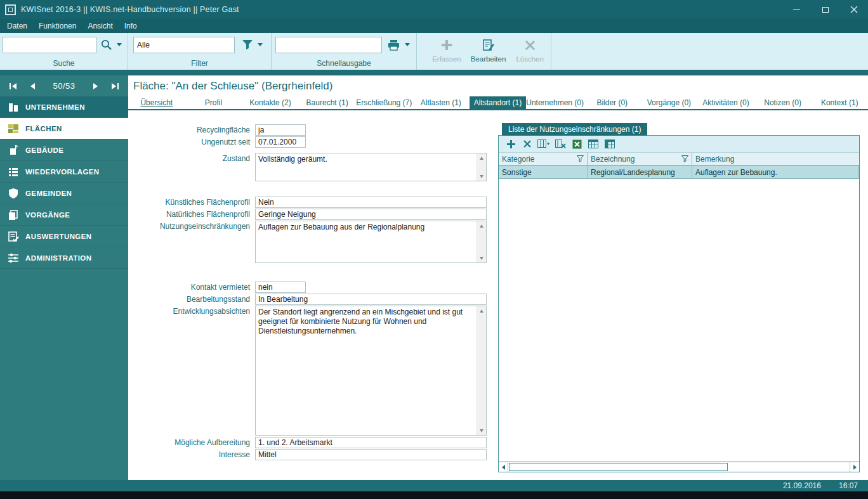 Image resolution: width=868 pixels, height=499 pixels. What do you see at coordinates (783, 103) in the screenshot?
I see `tab-notizen: Notizen (0)` at bounding box center [783, 103].